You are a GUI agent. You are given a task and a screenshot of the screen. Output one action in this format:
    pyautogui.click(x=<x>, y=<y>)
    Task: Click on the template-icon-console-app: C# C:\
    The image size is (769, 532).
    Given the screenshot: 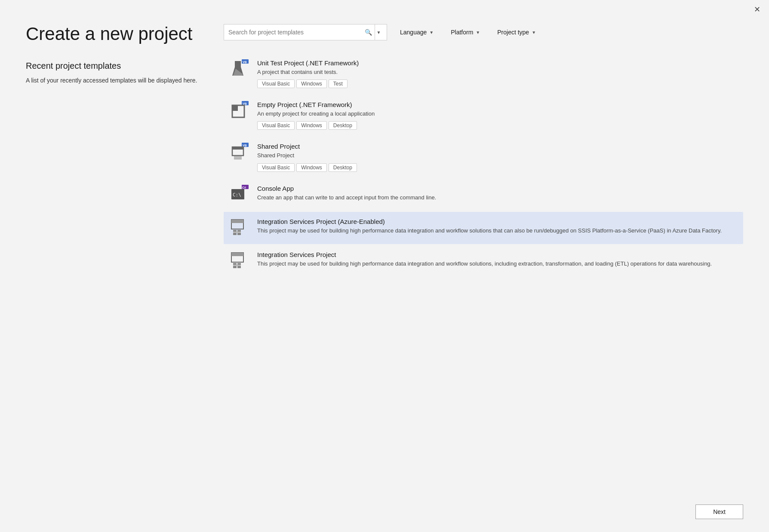 What is the action you would take?
    pyautogui.click(x=240, y=194)
    